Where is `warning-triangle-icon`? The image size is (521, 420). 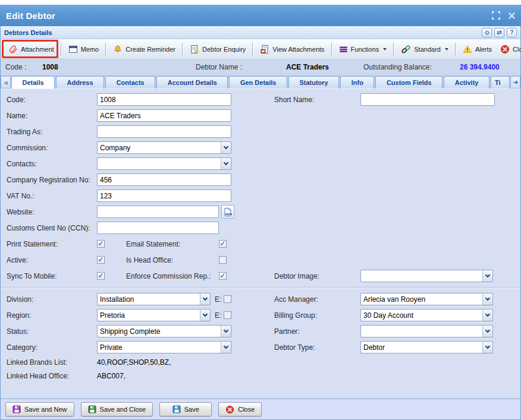
warning-triangle-icon is located at coordinates (467, 49).